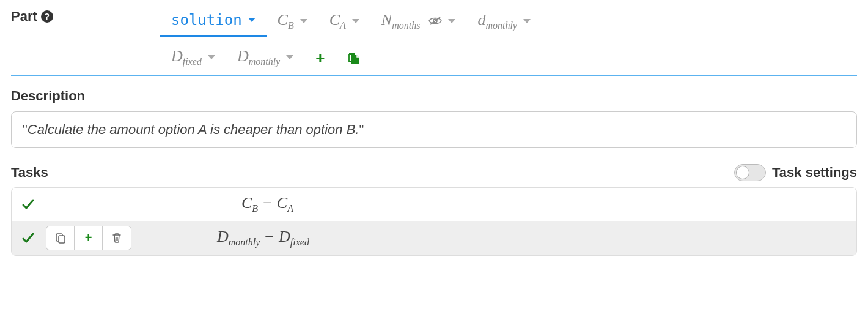 The height and width of the screenshot is (317, 868). I want to click on tab-d-monthly-lower: dmonthly, so click(504, 22).